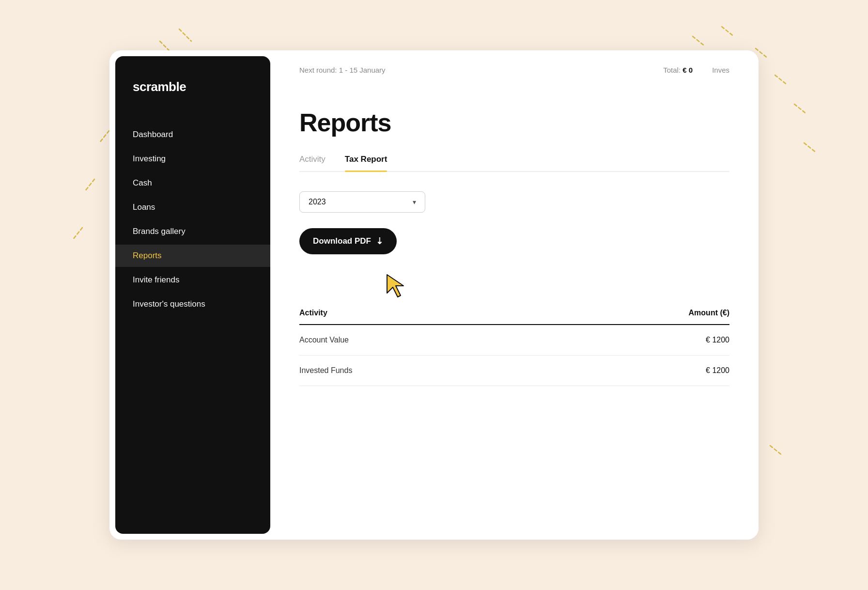 The height and width of the screenshot is (590, 868). What do you see at coordinates (678, 70) in the screenshot?
I see `total-value: Total: € 0` at bounding box center [678, 70].